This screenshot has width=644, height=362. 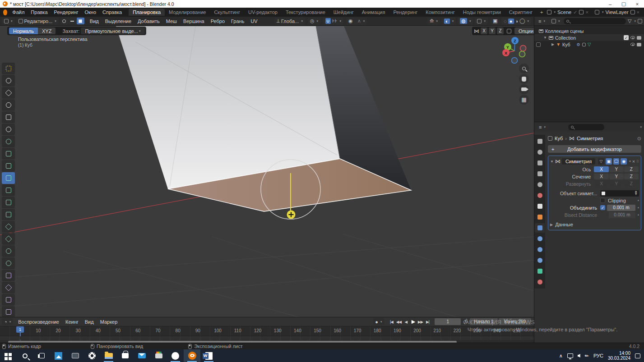 I want to click on tool-add-cube, so click(x=8, y=166).